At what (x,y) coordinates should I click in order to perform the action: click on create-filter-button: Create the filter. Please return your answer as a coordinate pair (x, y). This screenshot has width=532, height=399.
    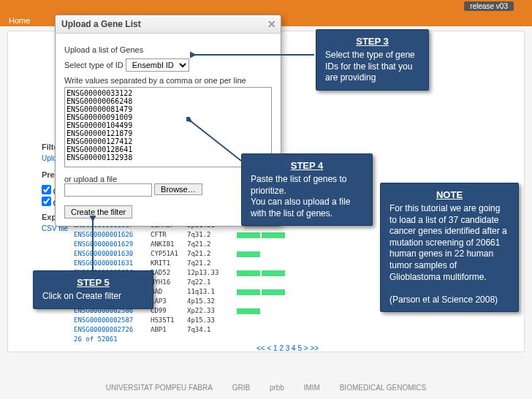
    Looking at the image, I should click on (98, 212).